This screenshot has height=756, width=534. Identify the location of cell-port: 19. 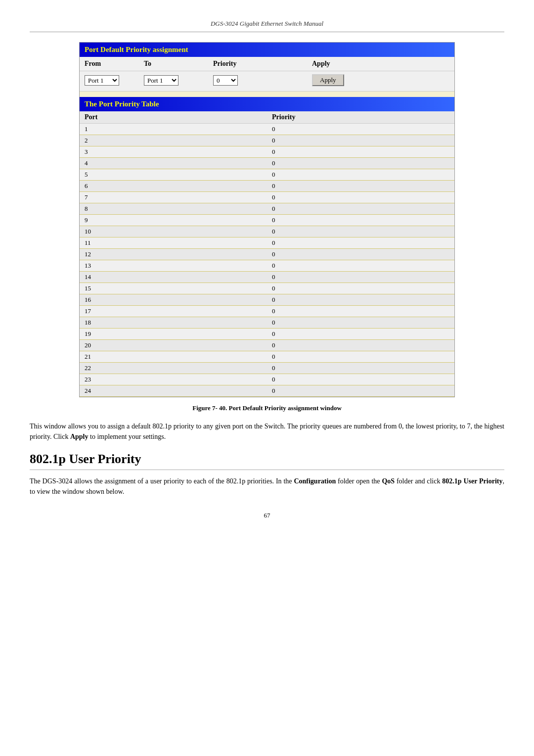
(173, 334).